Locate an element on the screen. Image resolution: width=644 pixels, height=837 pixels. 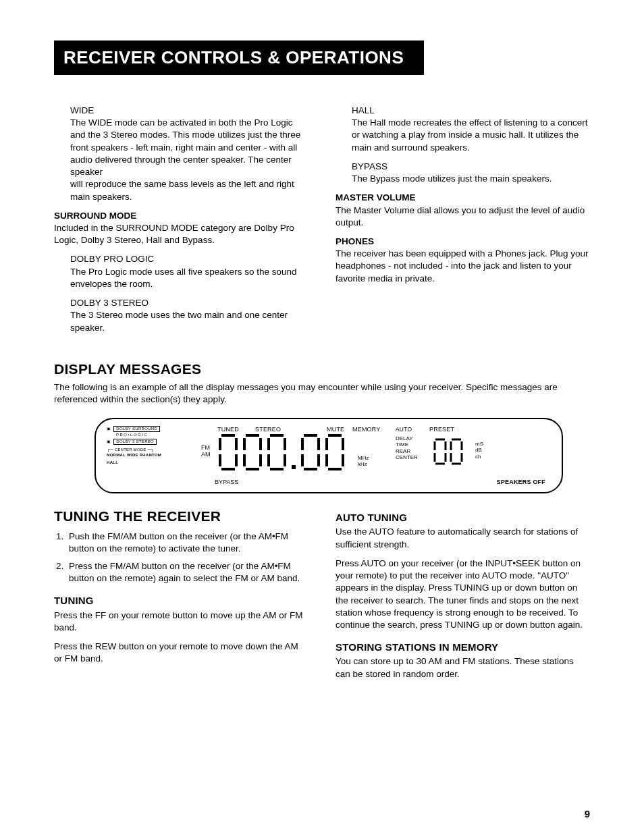
tuning-receiver-heading: TUNING THE RECEIVER is located at coordinates (181, 516).